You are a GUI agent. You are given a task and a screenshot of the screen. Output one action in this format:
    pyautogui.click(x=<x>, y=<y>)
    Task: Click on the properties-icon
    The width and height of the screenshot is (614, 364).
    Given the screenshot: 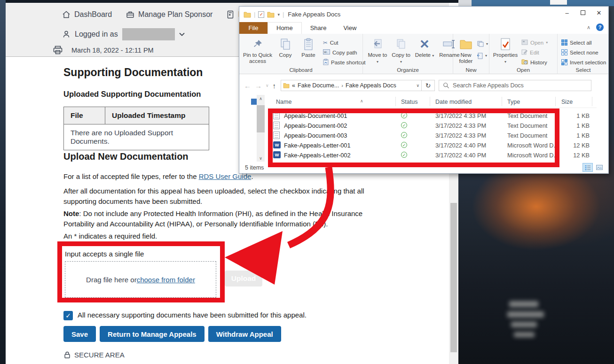 What is the action you would take?
    pyautogui.click(x=505, y=44)
    